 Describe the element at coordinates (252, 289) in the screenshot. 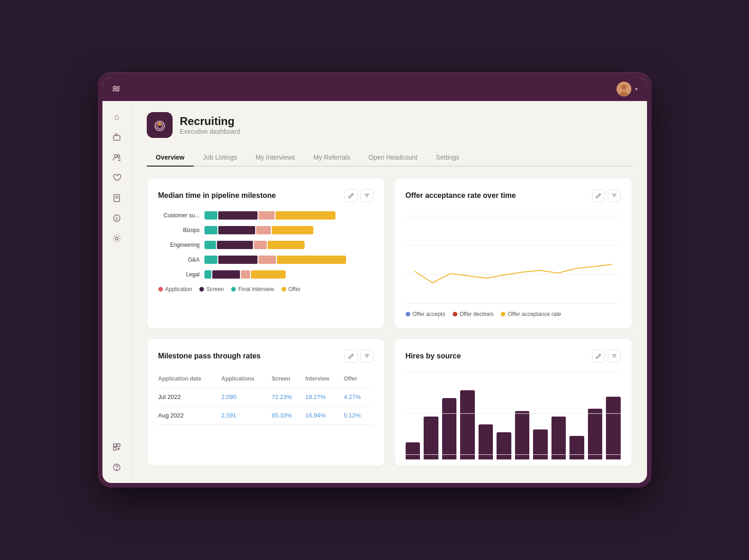

I see `legend-final-interview: Final Interview` at that location.